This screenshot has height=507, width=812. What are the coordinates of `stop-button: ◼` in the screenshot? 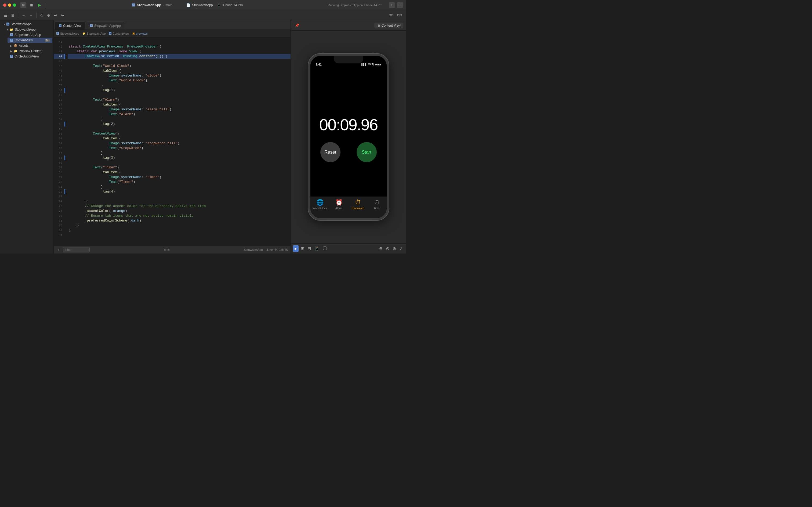 It's located at (32, 5).